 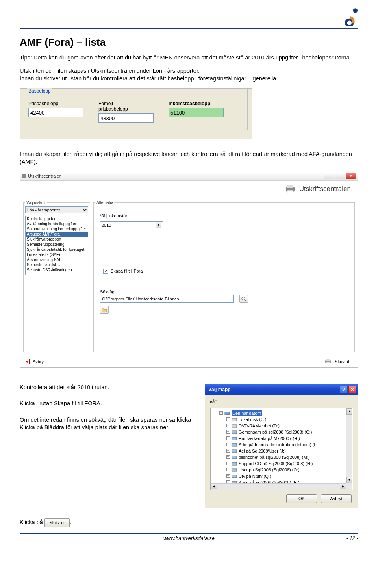 What do you see at coordinates (57, 523) in the screenshot?
I see `skrivut-button: Skriv ut` at bounding box center [57, 523].